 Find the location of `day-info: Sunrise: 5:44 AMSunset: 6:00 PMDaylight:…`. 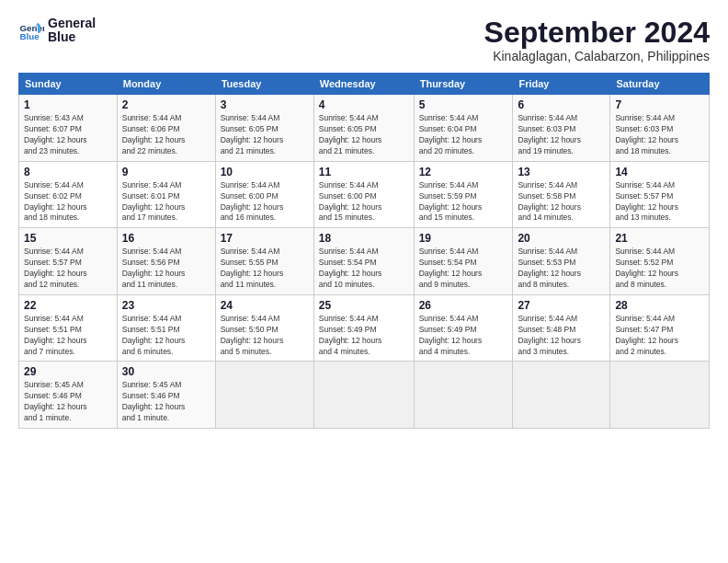

day-info: Sunrise: 5:44 AMSunset: 6:00 PMDaylight:… is located at coordinates (364, 202).